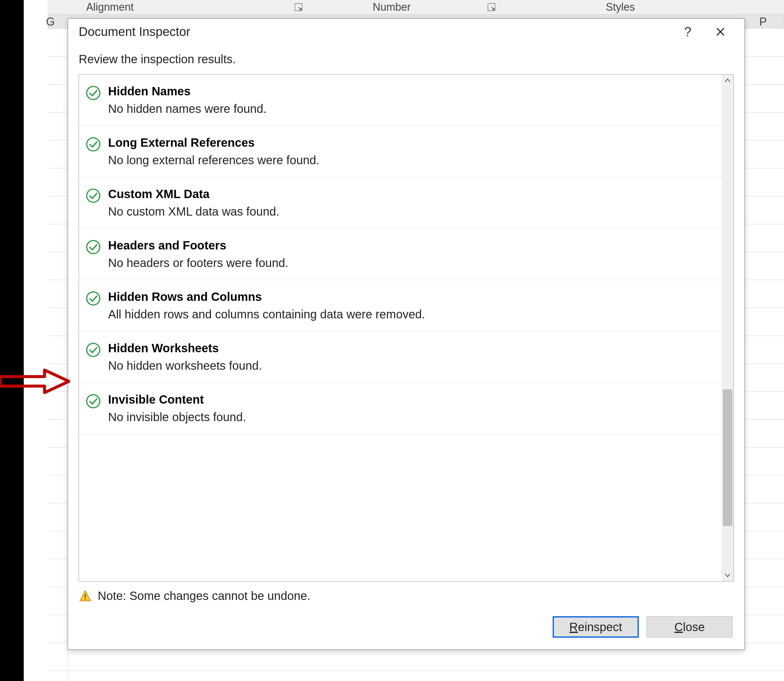  Describe the element at coordinates (721, 32) in the screenshot. I see `close-icon` at that location.